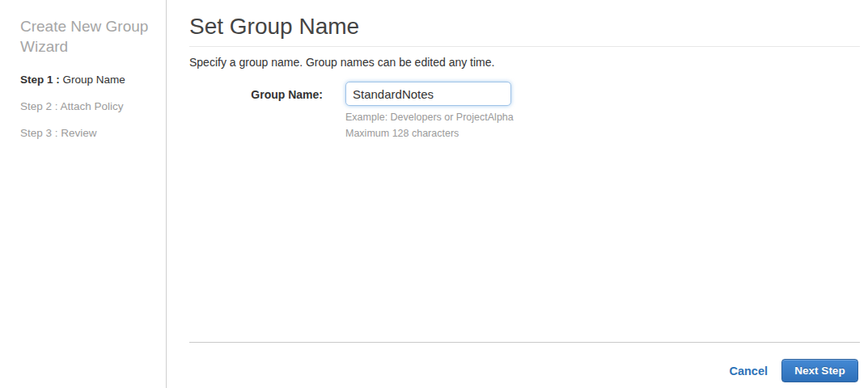 This screenshot has width=868, height=388. Describe the element at coordinates (85, 36) in the screenshot. I see `wizard-title: Create New Group Wizard` at that location.